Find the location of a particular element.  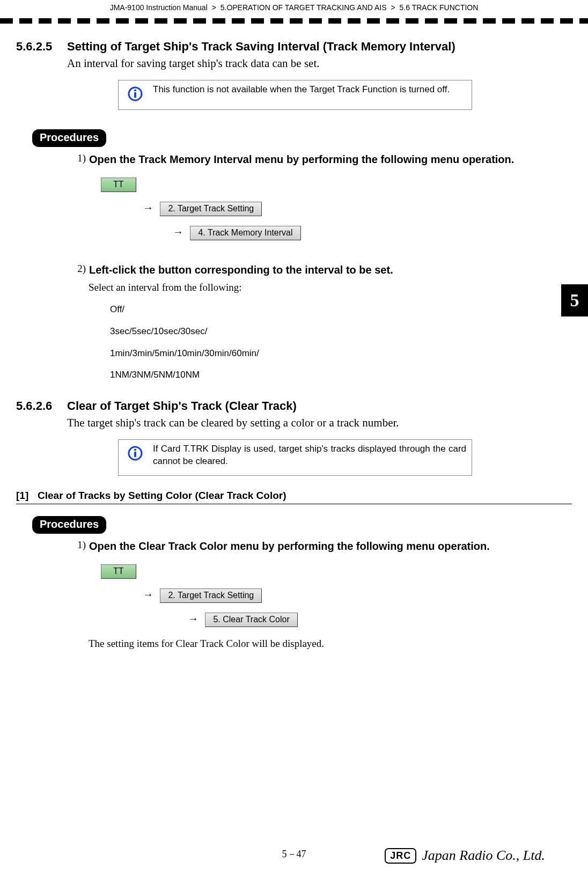

interval-options: Off/ 3sec/5sec/10sec/30sec/ 1min/3min/5m… is located at coordinates (333, 342).